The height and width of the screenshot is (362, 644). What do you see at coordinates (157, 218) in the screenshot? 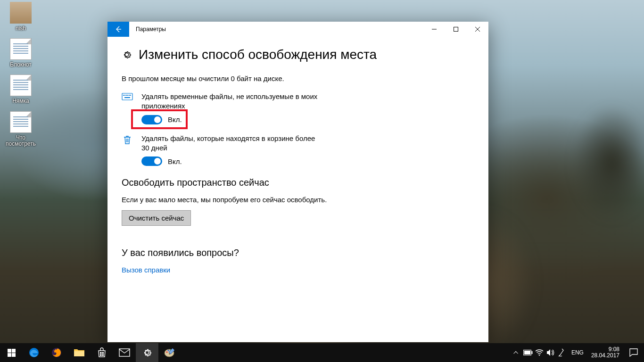
I see `clean-now-button: Очистить сейчас` at bounding box center [157, 218].